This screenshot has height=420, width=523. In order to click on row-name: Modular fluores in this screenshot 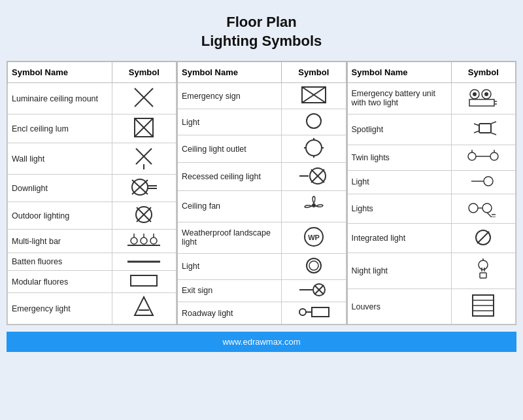, I will do `click(60, 282)`.